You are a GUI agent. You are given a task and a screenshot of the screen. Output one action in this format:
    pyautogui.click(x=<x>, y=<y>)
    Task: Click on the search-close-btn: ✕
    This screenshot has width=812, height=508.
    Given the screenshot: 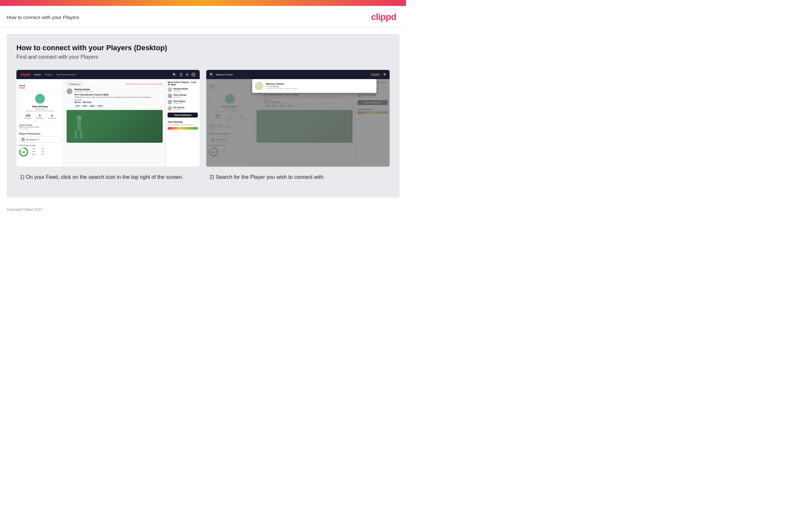 What is the action you would take?
    pyautogui.click(x=385, y=75)
    